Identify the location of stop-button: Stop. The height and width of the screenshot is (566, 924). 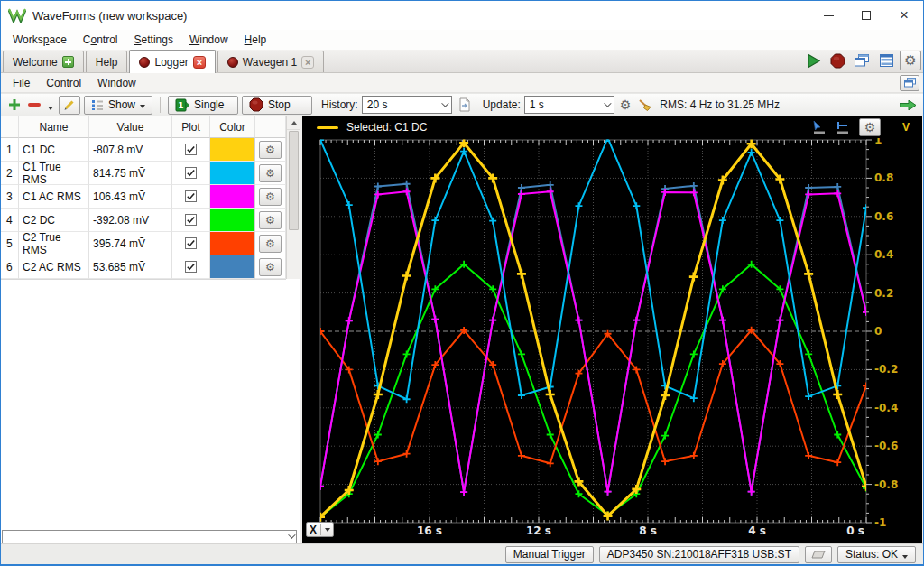
(277, 105).